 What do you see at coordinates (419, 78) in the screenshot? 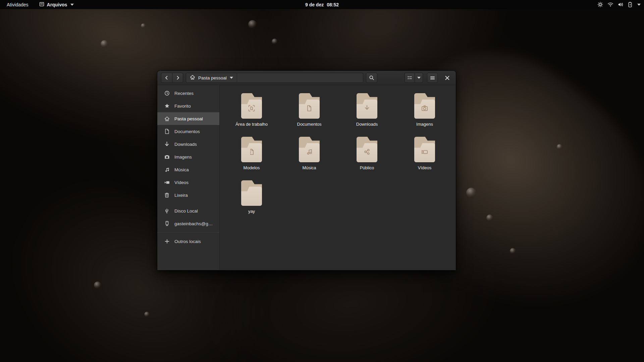
I see `view-options-button` at bounding box center [419, 78].